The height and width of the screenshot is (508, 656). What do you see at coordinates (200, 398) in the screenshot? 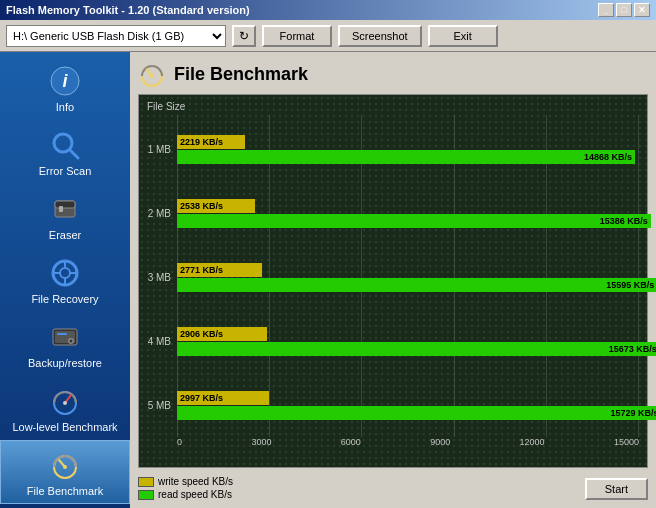
I see `write-bar-label: 2997 KB/s` at bounding box center [200, 398].